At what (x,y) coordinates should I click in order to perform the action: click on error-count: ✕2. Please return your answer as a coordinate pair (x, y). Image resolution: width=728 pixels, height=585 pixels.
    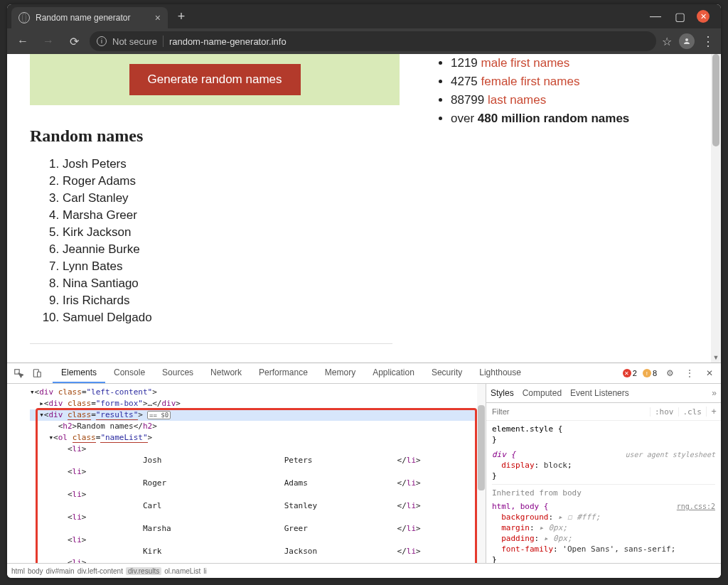
    Looking at the image, I should click on (630, 373).